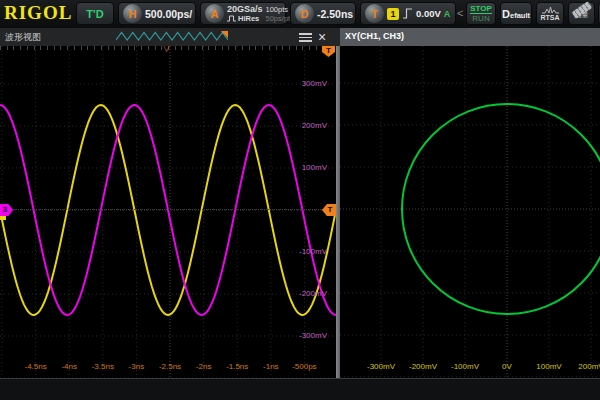  Describe the element at coordinates (278, 18) in the screenshot. I see `resolution-value: 50ps/pt` at that location.